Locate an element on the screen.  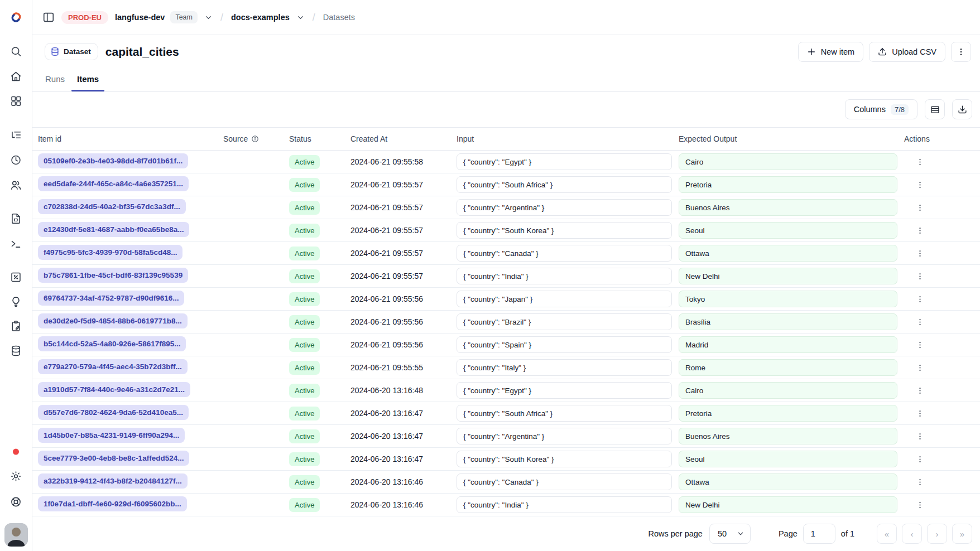
sidebar-item-users is located at coordinates (16, 185).